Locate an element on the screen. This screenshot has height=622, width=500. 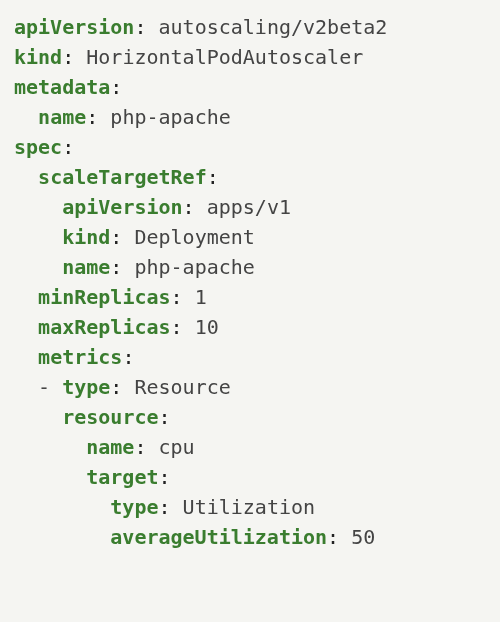
yaml-key: spec is located at coordinates (38, 147).